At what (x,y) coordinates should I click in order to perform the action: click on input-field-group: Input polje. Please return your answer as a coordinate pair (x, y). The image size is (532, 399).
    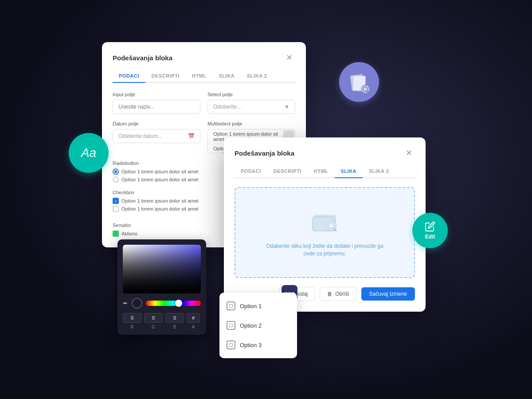
    Looking at the image, I should click on (156, 103).